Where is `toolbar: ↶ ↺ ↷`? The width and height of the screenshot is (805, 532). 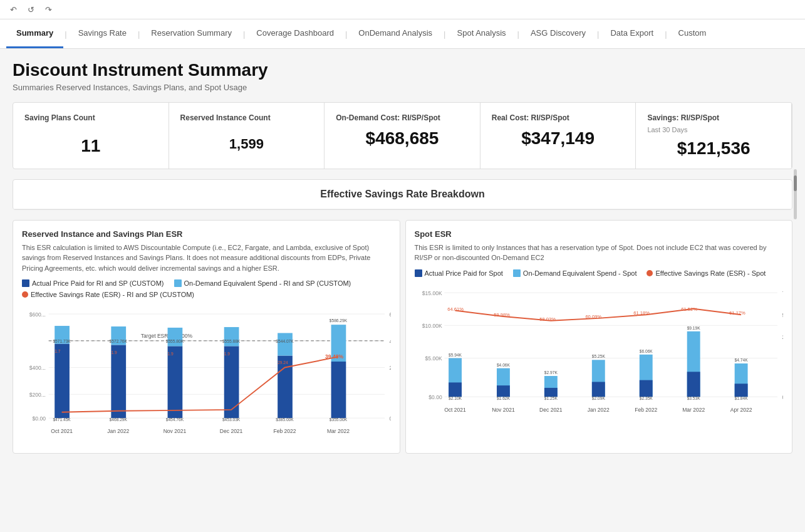
toolbar: ↶ ↺ ↷ is located at coordinates (402, 10).